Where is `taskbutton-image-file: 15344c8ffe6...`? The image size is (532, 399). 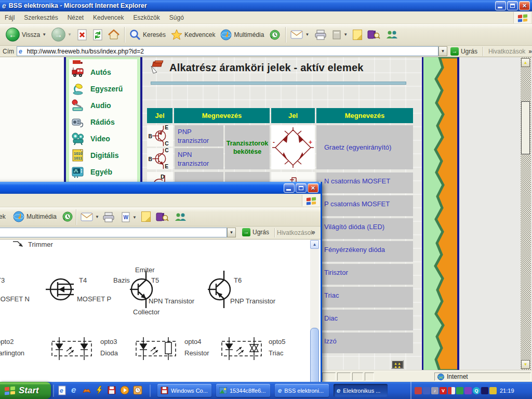 taskbutton-image-file: 15344c8ffe6... is located at coordinates (243, 391).